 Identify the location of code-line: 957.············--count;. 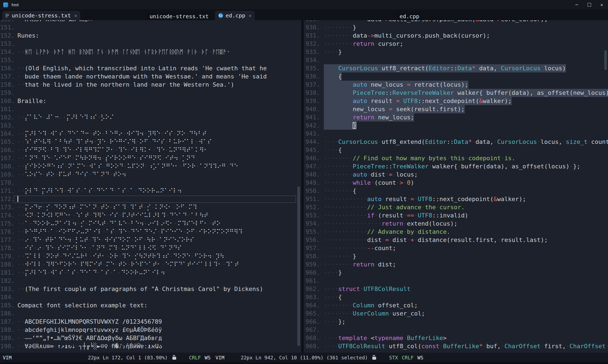
(456, 248).